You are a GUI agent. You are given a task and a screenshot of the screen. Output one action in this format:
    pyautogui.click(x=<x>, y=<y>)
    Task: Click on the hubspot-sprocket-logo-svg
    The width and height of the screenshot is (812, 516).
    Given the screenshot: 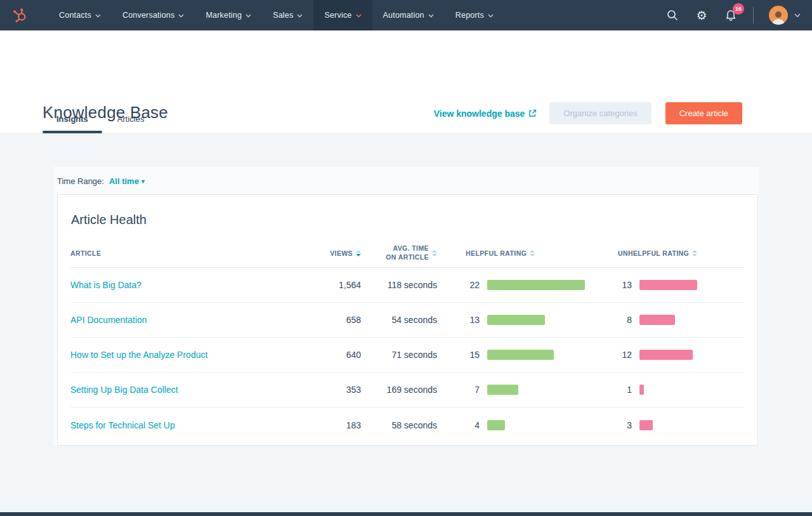 What is the action you would take?
    pyautogui.click(x=20, y=15)
    